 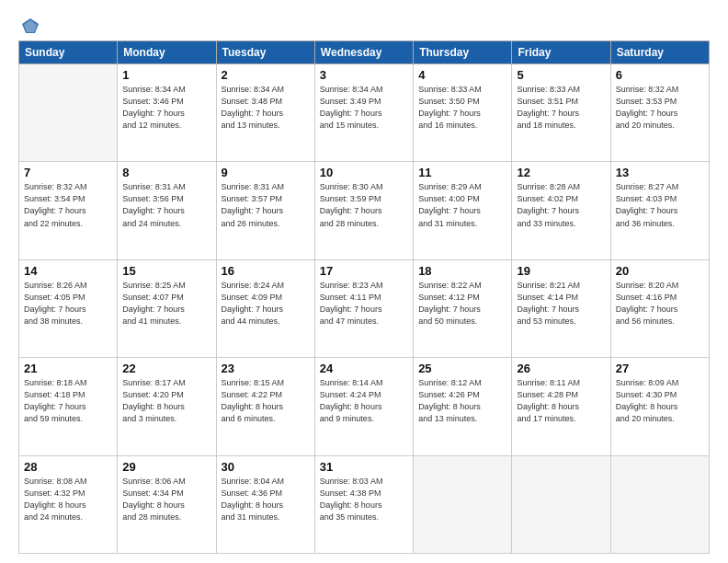 I want to click on day-number: 3, so click(x=364, y=75).